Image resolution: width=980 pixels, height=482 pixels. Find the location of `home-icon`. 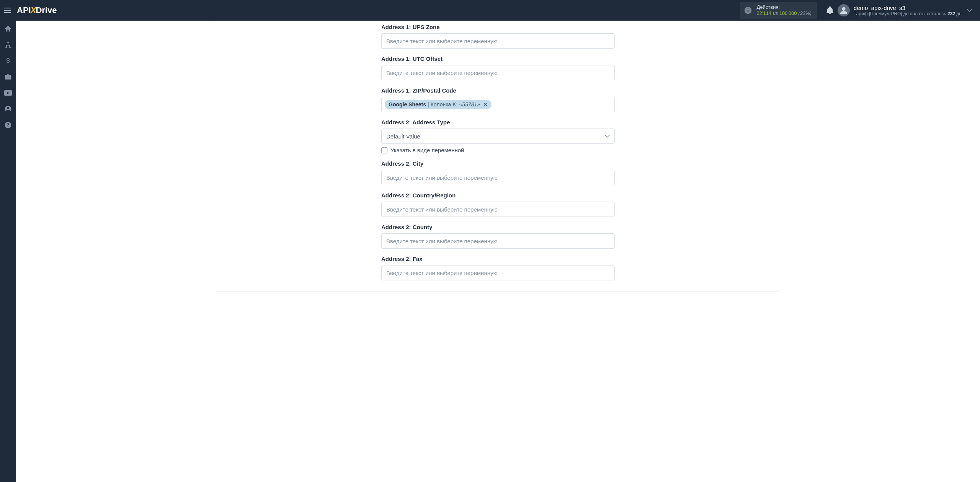

home-icon is located at coordinates (8, 29).